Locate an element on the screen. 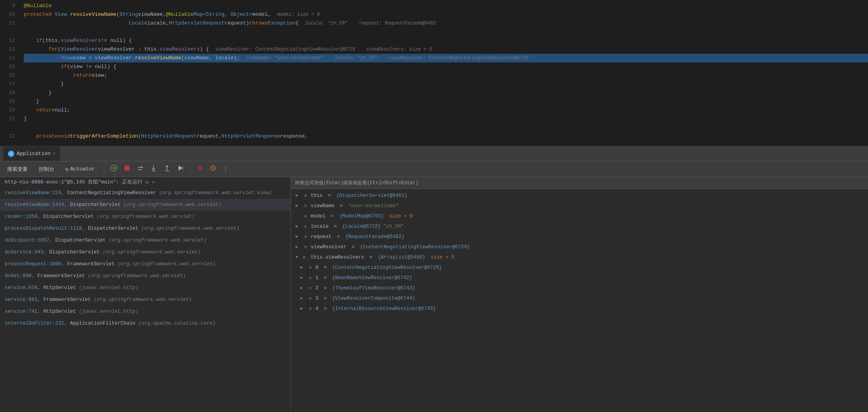  actuator-btn: ↻ Actuator is located at coordinates (80, 169).